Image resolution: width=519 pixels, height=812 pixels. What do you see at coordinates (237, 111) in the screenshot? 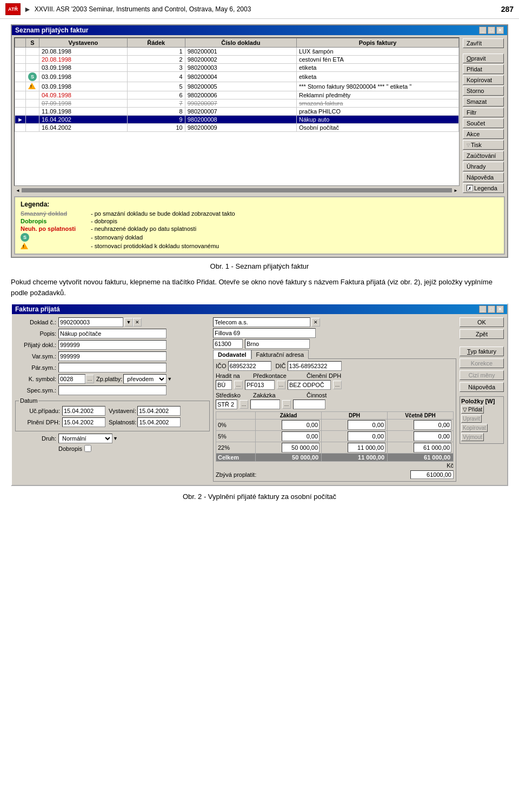
I see `table-row: 11.09.1998 8 980200007 pračka PHILCO` at bounding box center [237, 111].